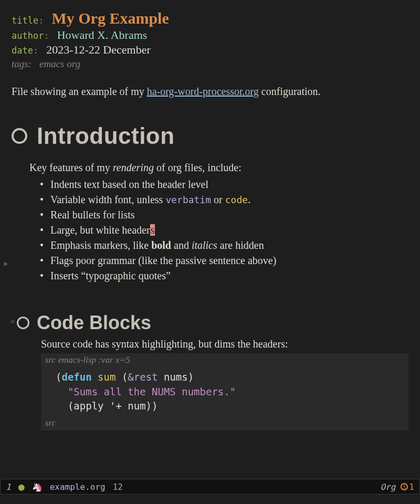 This screenshot has width=420, height=504. I want to click on list-item: Flags poor grammar (like the passive sen…, so click(224, 260).